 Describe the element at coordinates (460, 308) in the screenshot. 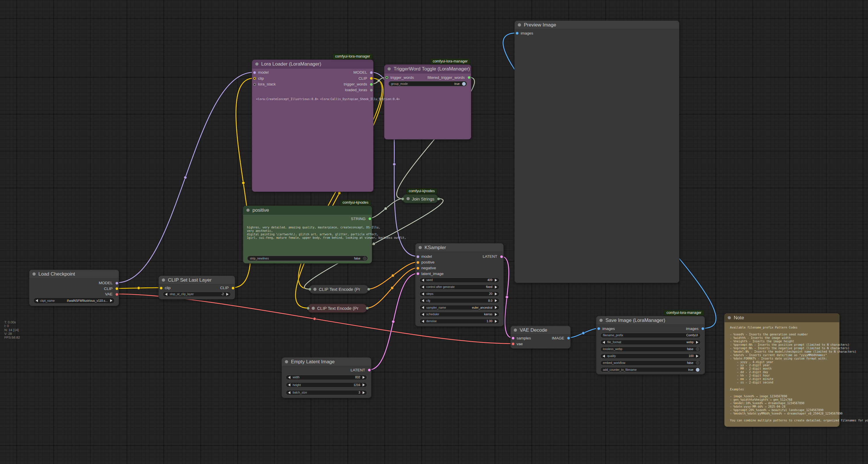

I see `widget-sampler_name: sampler_nameeuler_ancestral` at that location.